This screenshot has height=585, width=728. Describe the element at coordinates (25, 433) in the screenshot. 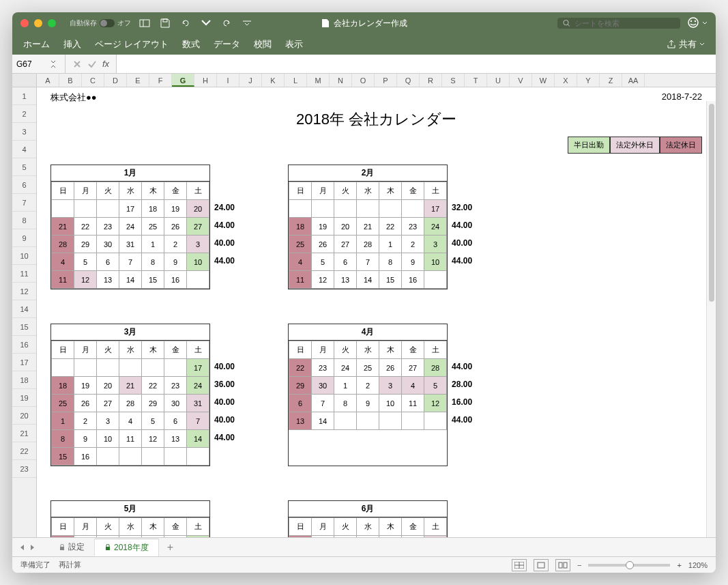

I see `row-header: 21` at that location.